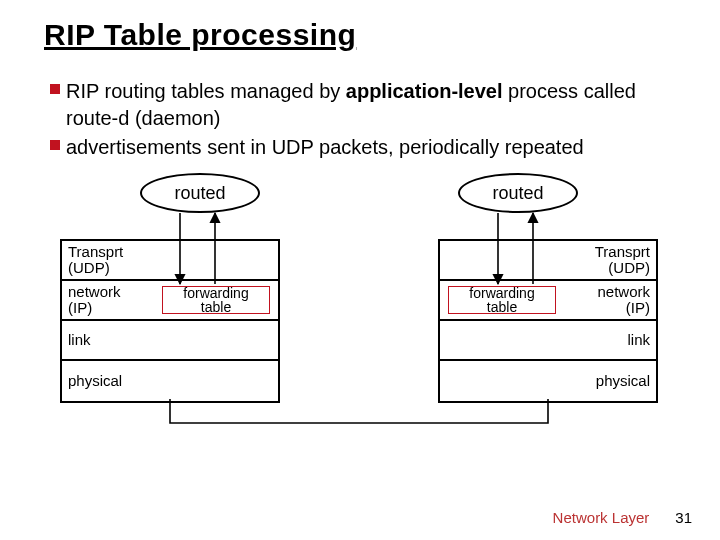  I want to click on protocol-stack-left: Transprt(UDP) network(IP) forwardingtabl…, so click(170, 321).